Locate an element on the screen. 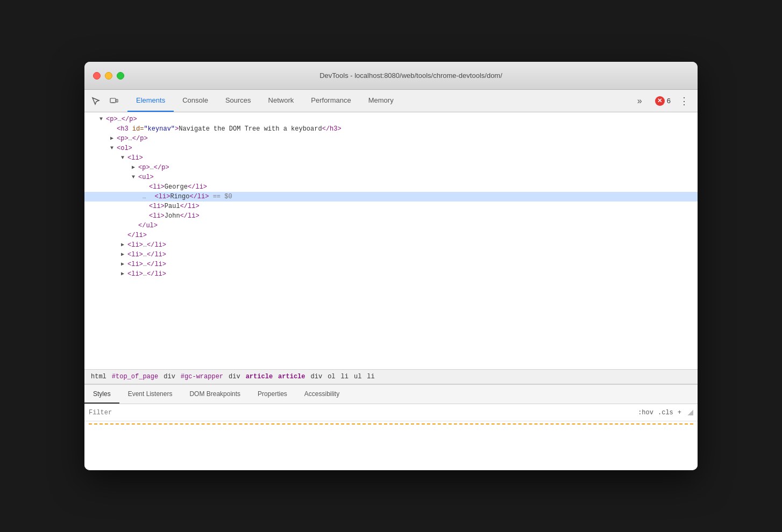 Image resolution: width=782 pixels, height=532 pixels. tab-memory: Memory is located at coordinates (381, 101).